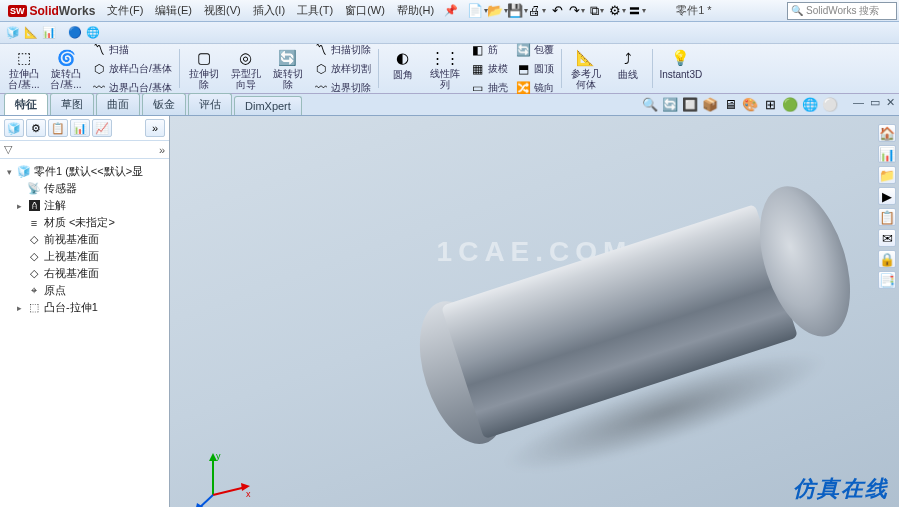 The height and width of the screenshot is (507, 899). What do you see at coordinates (84, 222) in the screenshot?
I see `tree-material: ≡材质 <未指定>` at bounding box center [84, 222].